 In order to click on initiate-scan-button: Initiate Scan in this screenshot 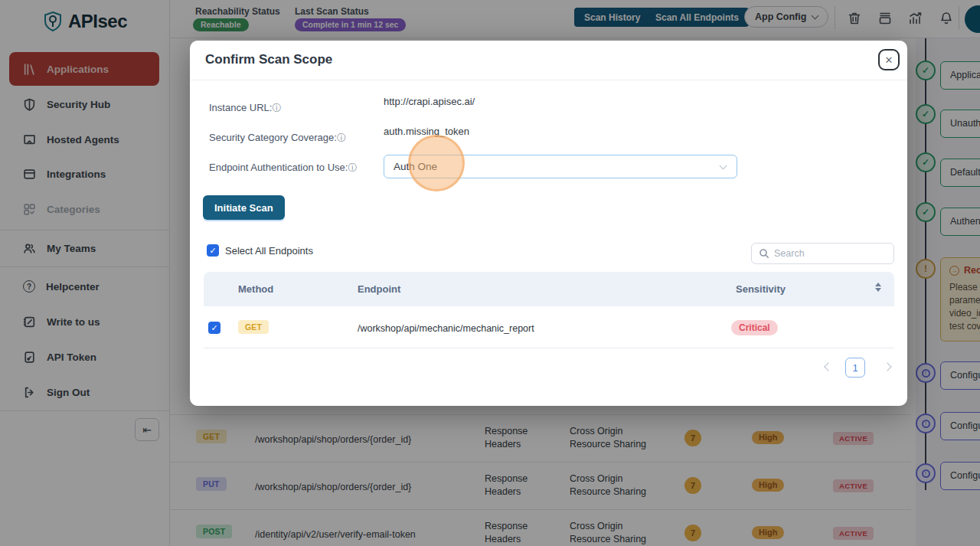, I will do `click(243, 208)`.